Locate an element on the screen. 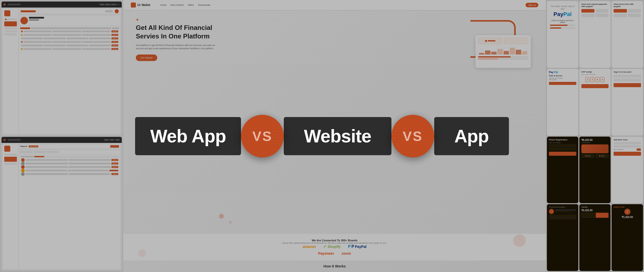  phone-reg-screen: Phone Registration Enter your details is located at coordinates (562, 170).